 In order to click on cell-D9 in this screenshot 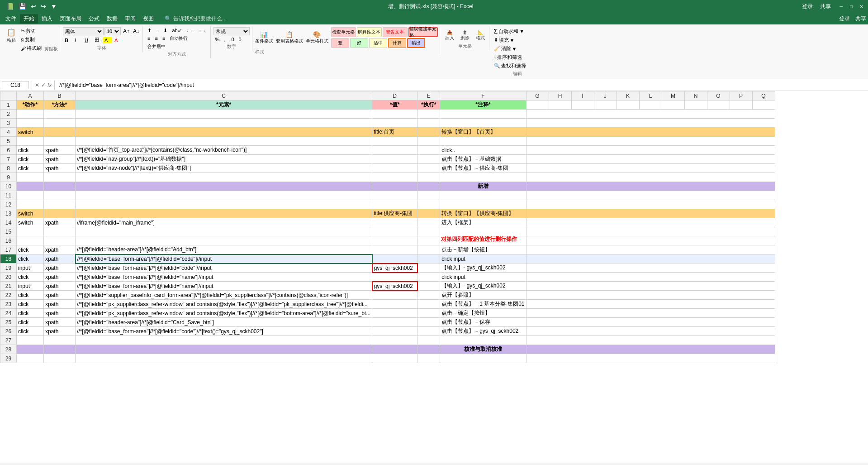, I will do `click(395, 177)`.